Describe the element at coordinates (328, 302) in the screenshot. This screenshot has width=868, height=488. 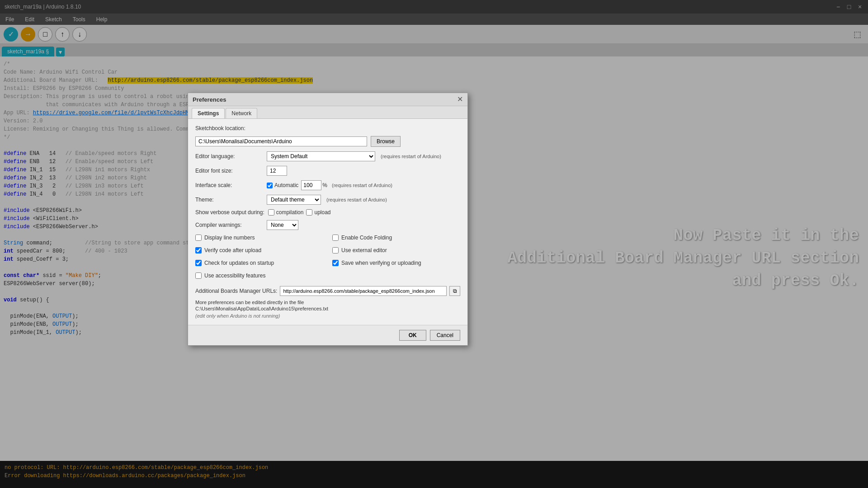
I see `file-note: More preferences can be edited directly …` at that location.